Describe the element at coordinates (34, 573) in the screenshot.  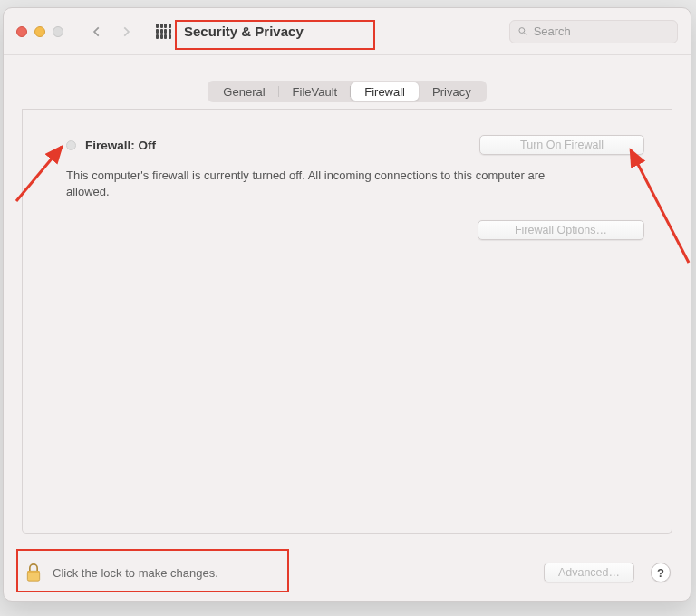
I see `lock-icon` at that location.